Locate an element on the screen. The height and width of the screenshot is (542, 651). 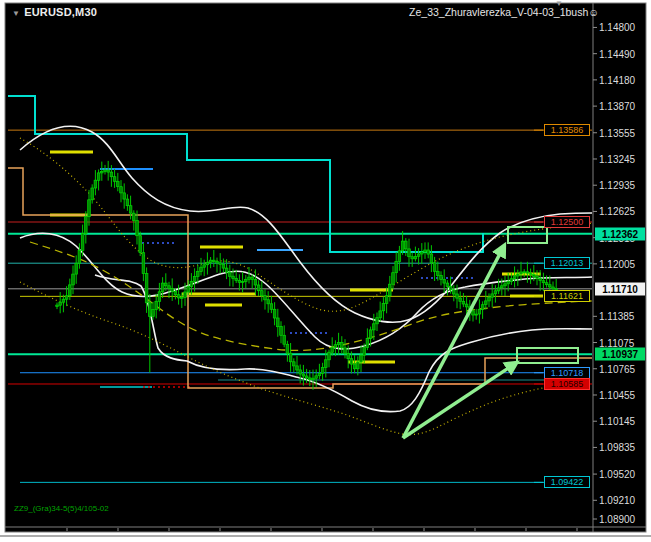
axis-price-highlight: 1.12362 is located at coordinates (620, 234).